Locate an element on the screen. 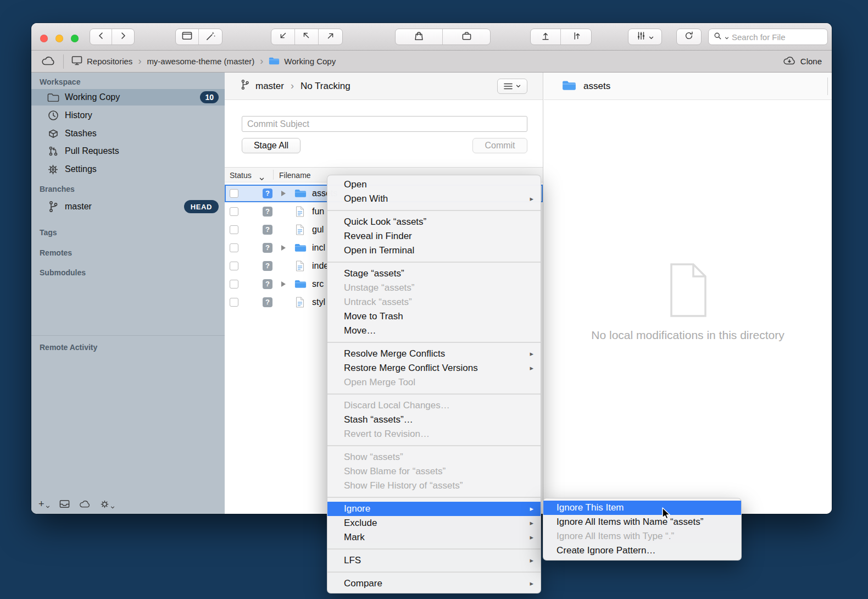 This screenshot has width=868, height=599. fetch-button is located at coordinates (307, 37).